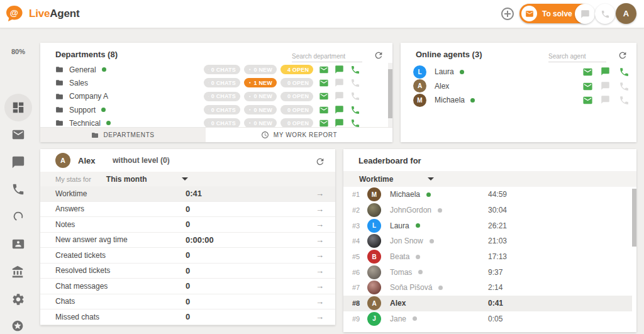  Describe the element at coordinates (187, 210) in the screenshot. I see `stat-row: Answers 0 →` at that location.